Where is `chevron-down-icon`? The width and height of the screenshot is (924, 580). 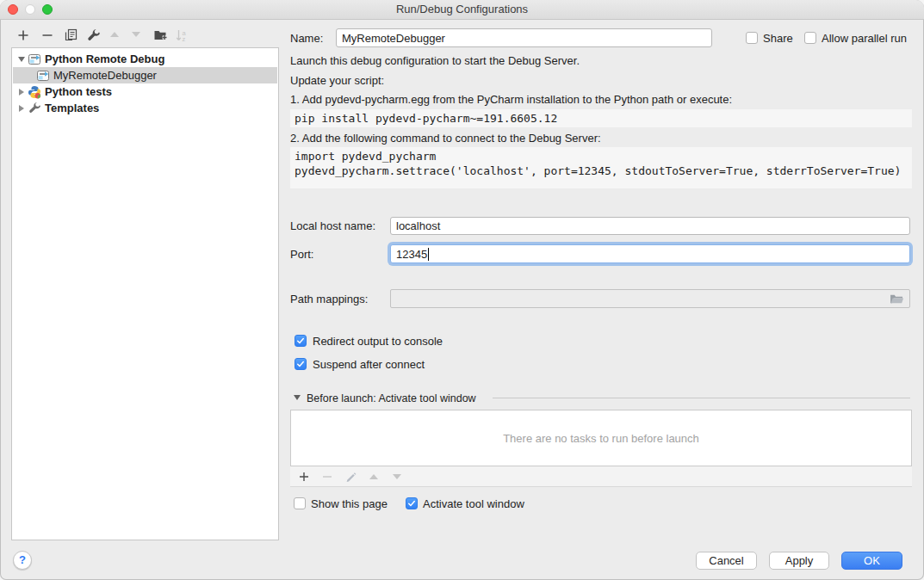
chevron-down-icon is located at coordinates (22, 59).